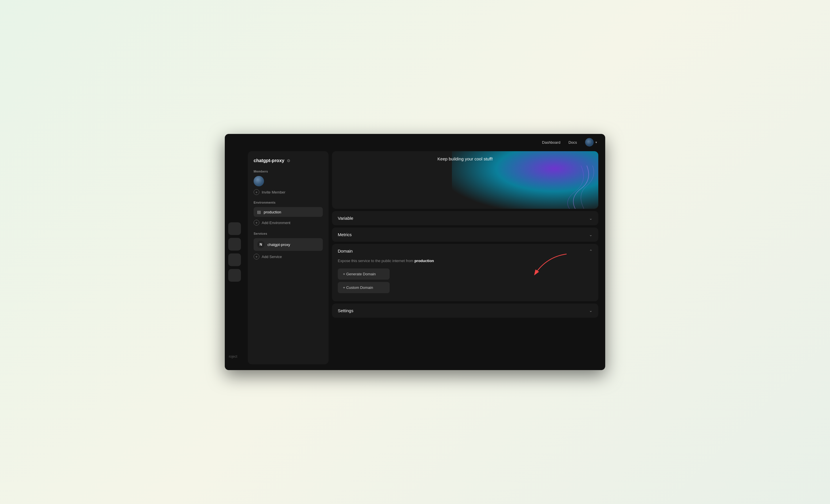  I want to click on services-label: Services, so click(288, 234).